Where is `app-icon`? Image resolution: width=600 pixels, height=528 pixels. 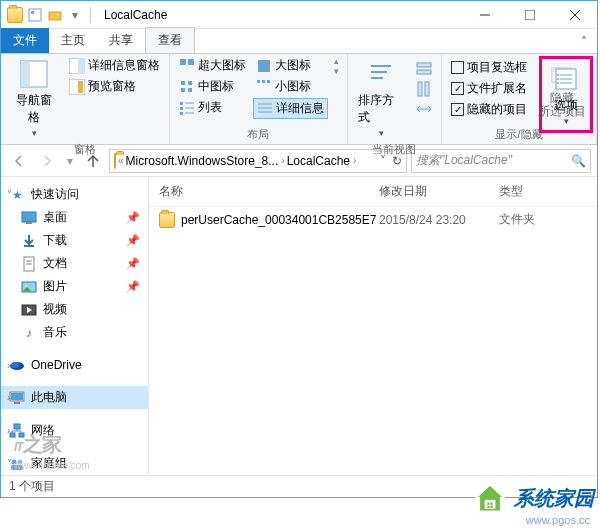
app-icon is located at coordinates (15, 15).